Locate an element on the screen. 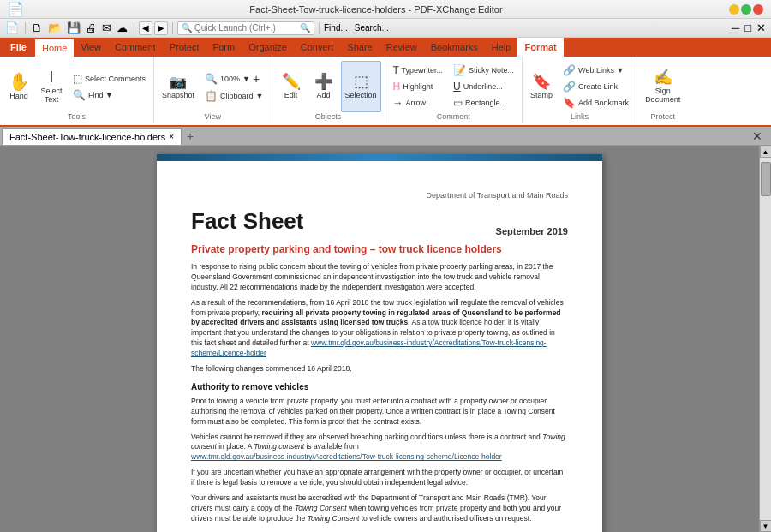 The width and height of the screenshot is (771, 532). scroll-down-btn: ▼ is located at coordinates (766, 526).